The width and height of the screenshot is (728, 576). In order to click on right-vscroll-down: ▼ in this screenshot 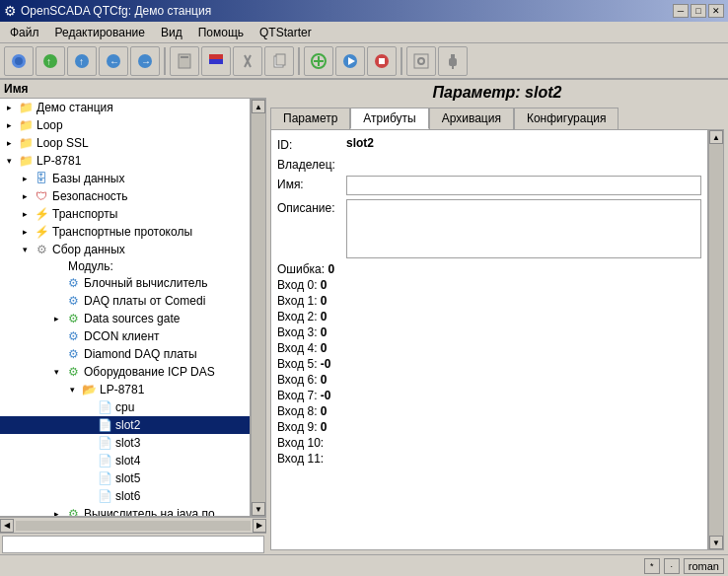, I will do `click(716, 542)`.